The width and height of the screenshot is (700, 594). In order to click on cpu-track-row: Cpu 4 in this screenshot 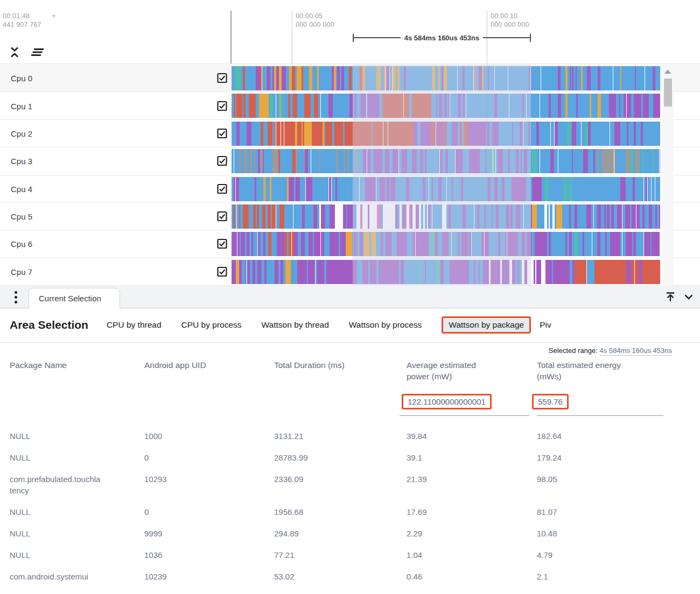, I will do `click(350, 189)`.